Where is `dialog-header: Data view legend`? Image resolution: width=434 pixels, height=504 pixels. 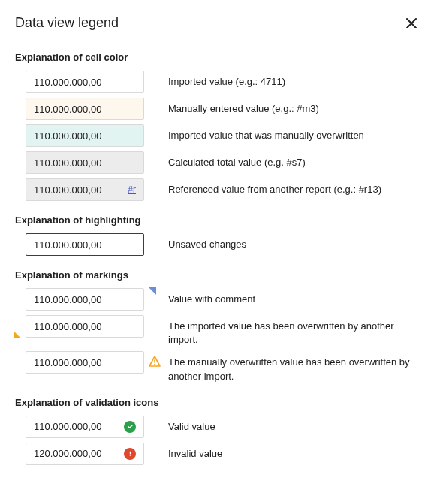 dialog-header: Data view legend is located at coordinates (217, 22).